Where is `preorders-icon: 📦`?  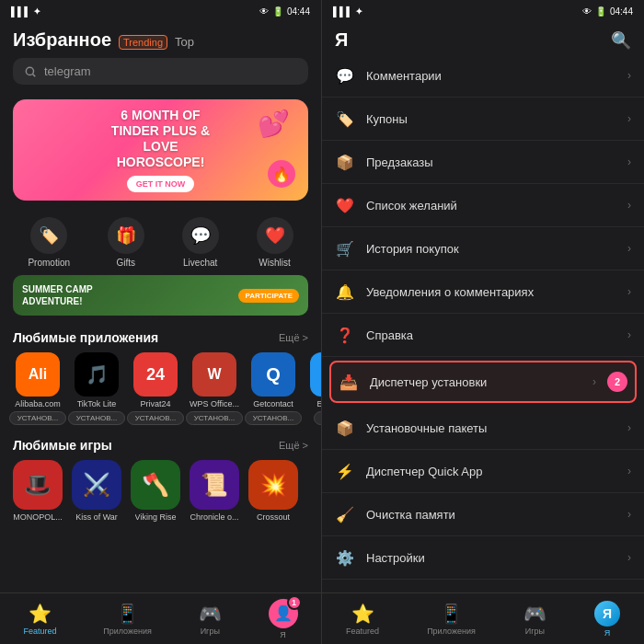
preorders-icon: 📦 is located at coordinates (345, 162).